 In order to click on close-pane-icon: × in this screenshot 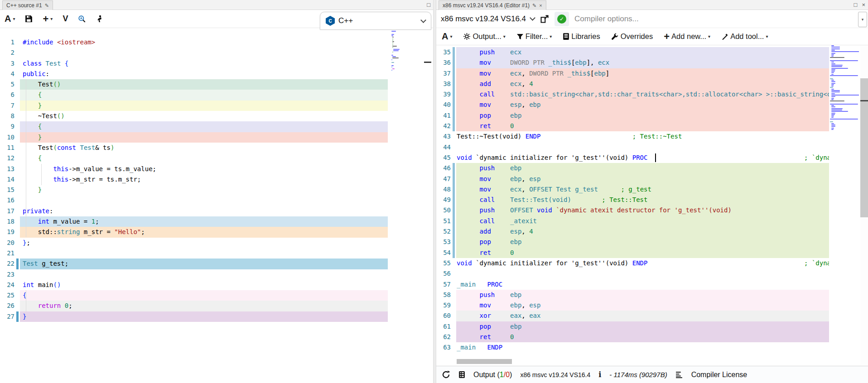, I will do `click(863, 5)`.